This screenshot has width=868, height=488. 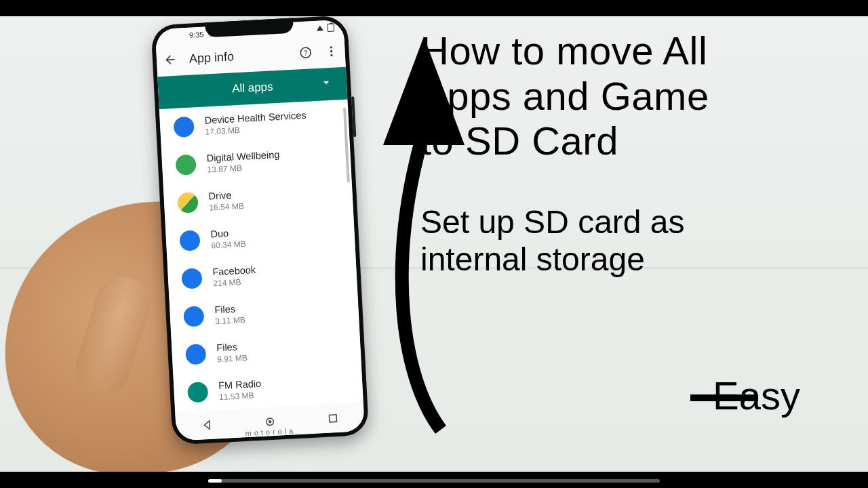 What do you see at coordinates (226, 207) in the screenshot?
I see `app-size: 16.54 MB` at bounding box center [226, 207].